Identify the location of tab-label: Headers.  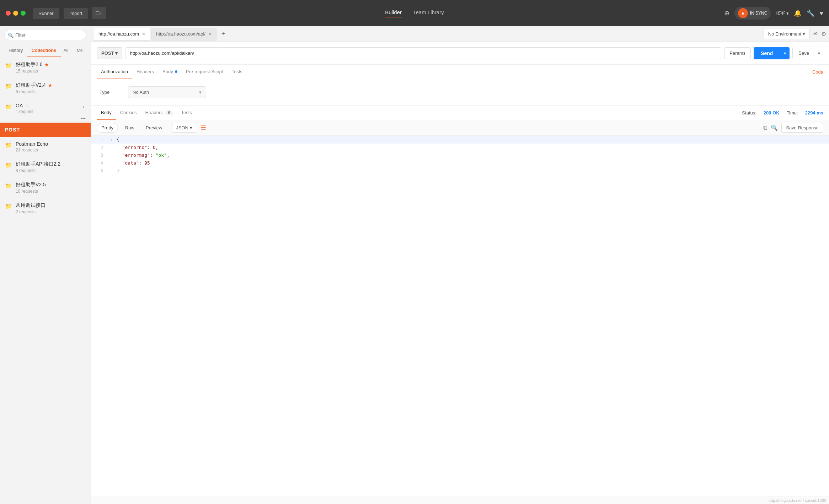
(145, 72).